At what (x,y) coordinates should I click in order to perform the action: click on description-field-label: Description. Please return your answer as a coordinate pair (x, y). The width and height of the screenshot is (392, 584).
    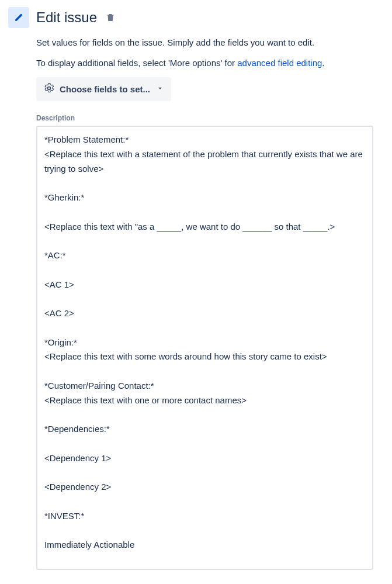
    Looking at the image, I should click on (210, 118).